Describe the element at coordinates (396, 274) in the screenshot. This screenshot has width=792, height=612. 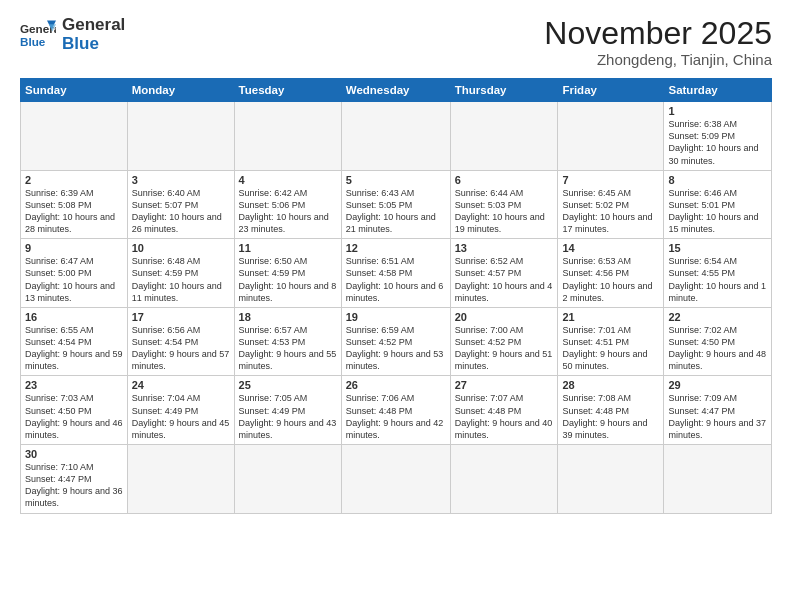
I see `calendar-day-cell: 12Sunrise: 6:51 AM Sunset: 4:58 PM Dayli…` at that location.